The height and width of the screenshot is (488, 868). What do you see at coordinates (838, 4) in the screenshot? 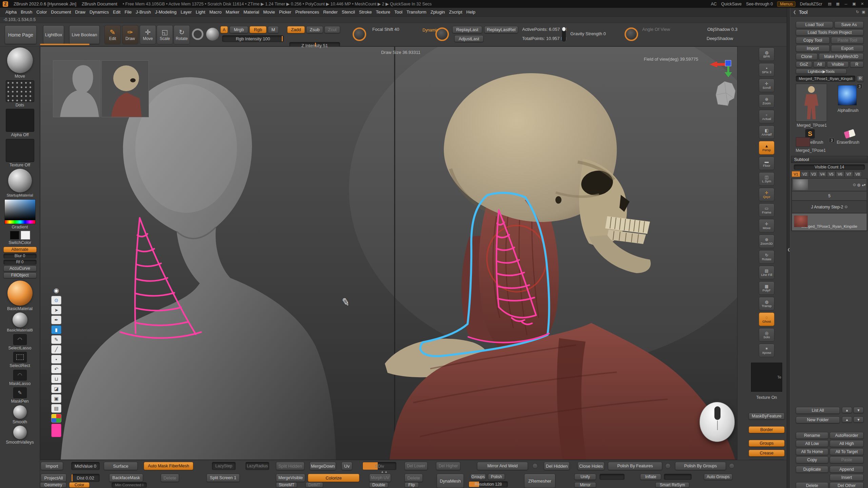
I see `grid-icon: ▦` at bounding box center [838, 4].